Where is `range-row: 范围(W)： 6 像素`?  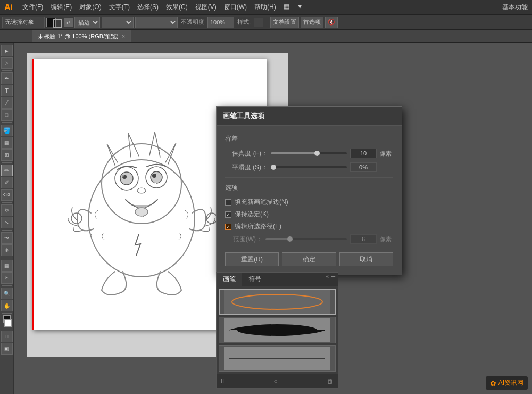
range-row: 范围(W)： 6 像素 is located at coordinates (309, 239).